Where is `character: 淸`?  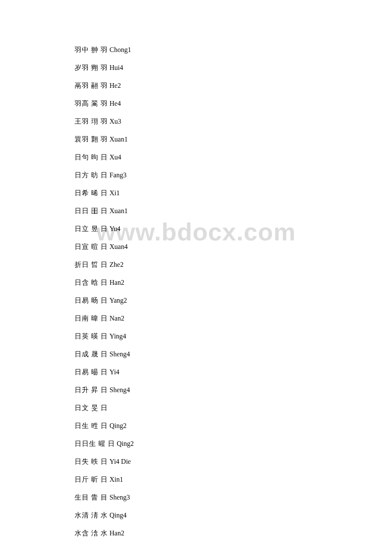 character: 淸 is located at coordinates (95, 515).